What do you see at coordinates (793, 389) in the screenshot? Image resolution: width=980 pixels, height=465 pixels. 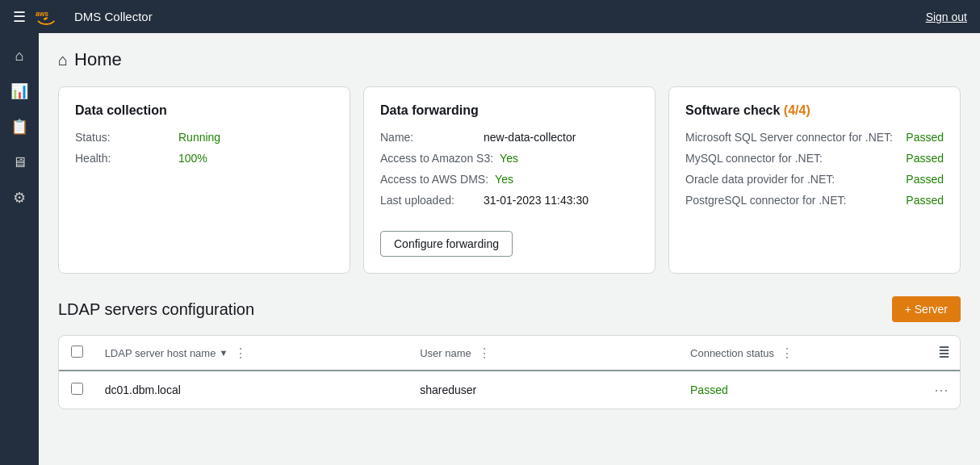 I see `row-status-cell: Passed` at bounding box center [793, 389].